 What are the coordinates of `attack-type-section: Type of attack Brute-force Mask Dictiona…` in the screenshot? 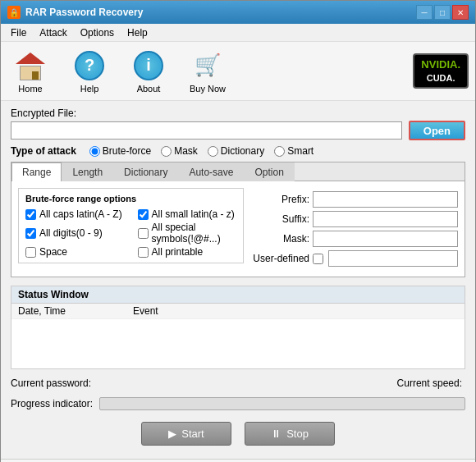 It's located at (238, 151).